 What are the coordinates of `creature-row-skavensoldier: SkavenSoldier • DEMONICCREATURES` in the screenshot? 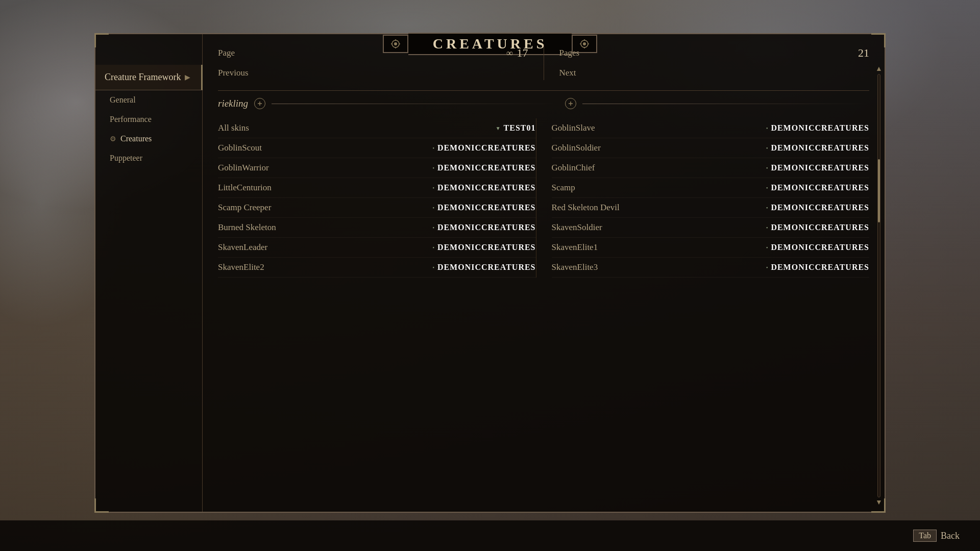 It's located at (710, 228).